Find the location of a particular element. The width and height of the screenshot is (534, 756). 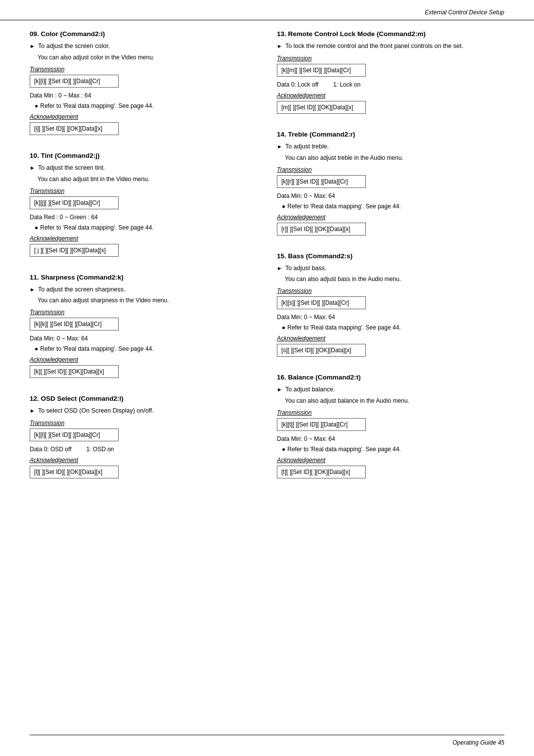

section-10-transmission-code: [k][j][ ][Set ID][ ][Data][Cr] is located at coordinates (74, 203).